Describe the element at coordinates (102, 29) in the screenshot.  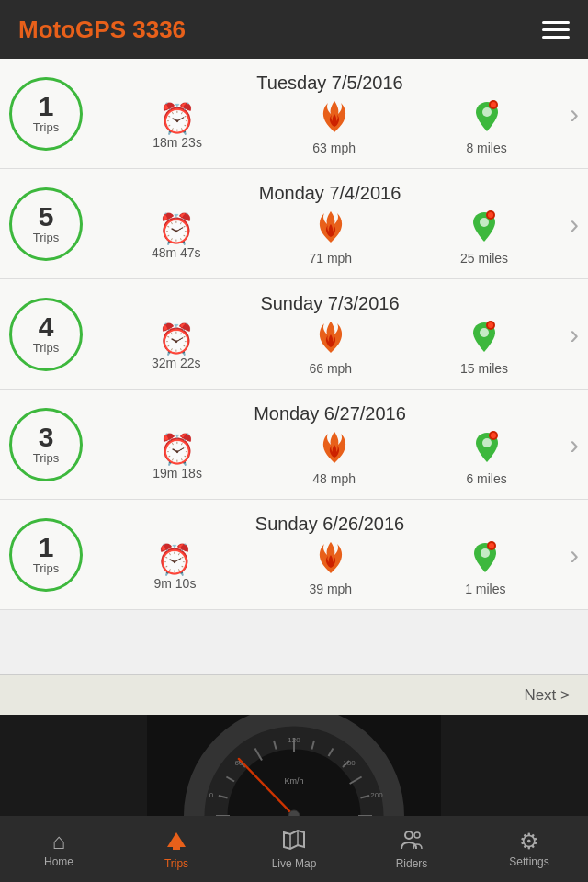
I see `app-title: MotoGPS 3336` at that location.